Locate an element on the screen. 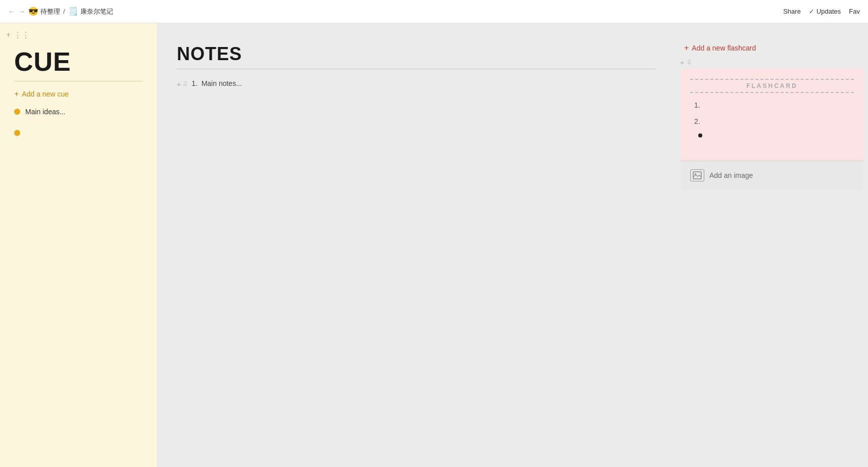  flashcard-card: FLASHCARD 1. 2. is located at coordinates (772, 115).